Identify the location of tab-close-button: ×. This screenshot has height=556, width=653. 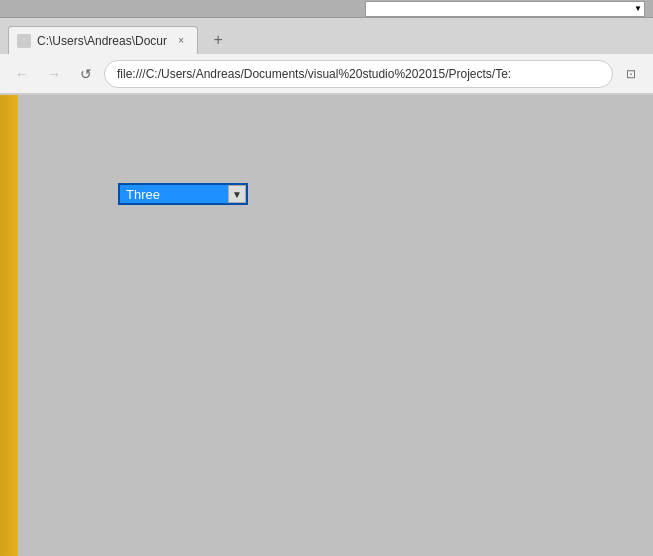
(181, 41).